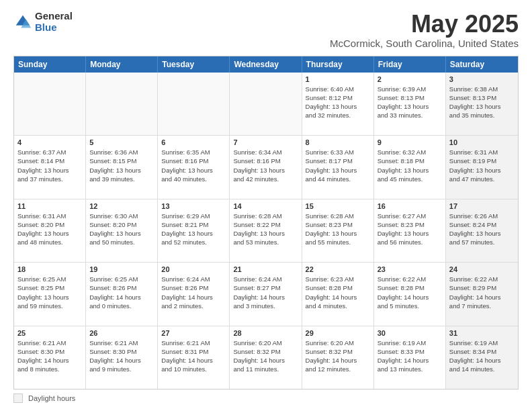 The height and width of the screenshot is (411, 532). Describe the element at coordinates (410, 206) in the screenshot. I see `day-number: 16` at that location.